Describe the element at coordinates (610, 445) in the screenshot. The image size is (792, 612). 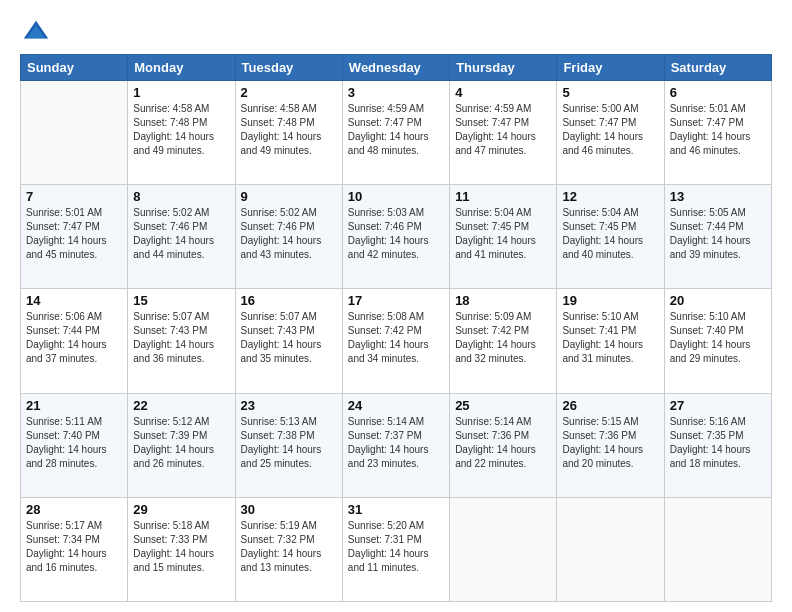
I see `day-cell: 26Sunrise: 5:15 AM Sunset: 7:36 PM Dayli…` at that location.